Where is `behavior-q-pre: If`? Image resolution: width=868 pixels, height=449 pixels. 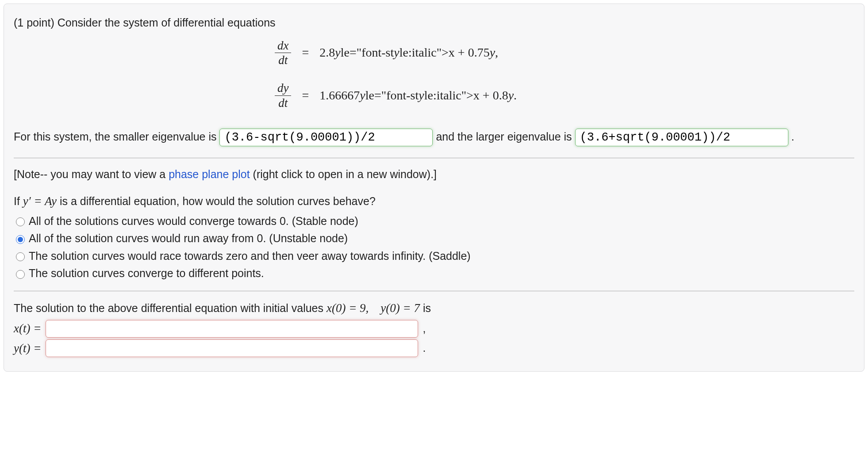 behavior-q-pre: If is located at coordinates (19, 201).